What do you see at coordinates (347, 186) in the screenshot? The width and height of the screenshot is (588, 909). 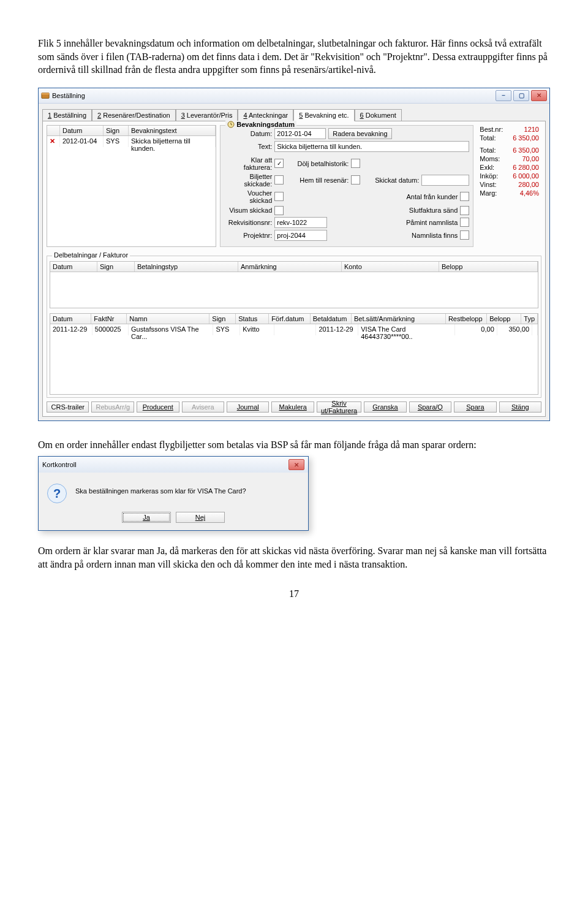 I see `bevakningsdatum-frame: Bevakningsdatum Datum: Radera bevakning …` at bounding box center [347, 186].